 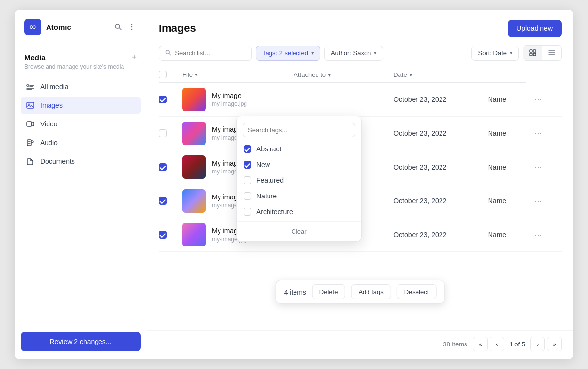 I want to click on delete-button: Delete, so click(x=329, y=292).